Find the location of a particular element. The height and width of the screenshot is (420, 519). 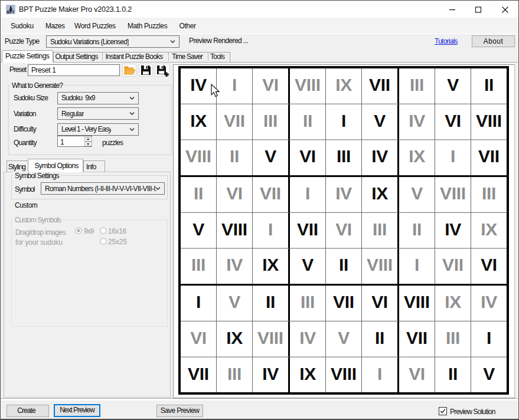

svg-text: BPT is located at coordinates (11, 12).